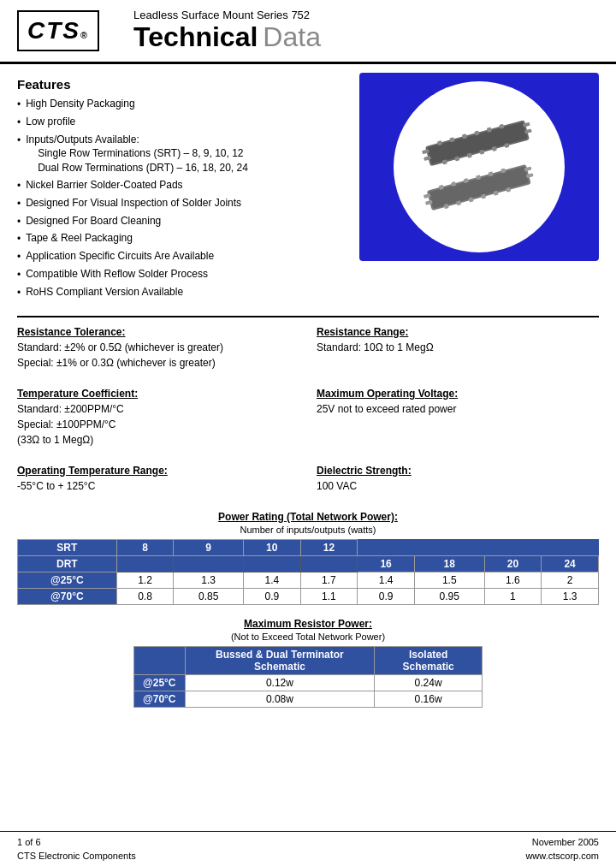  I want to click on header-main-title: Technical Data, so click(366, 38).